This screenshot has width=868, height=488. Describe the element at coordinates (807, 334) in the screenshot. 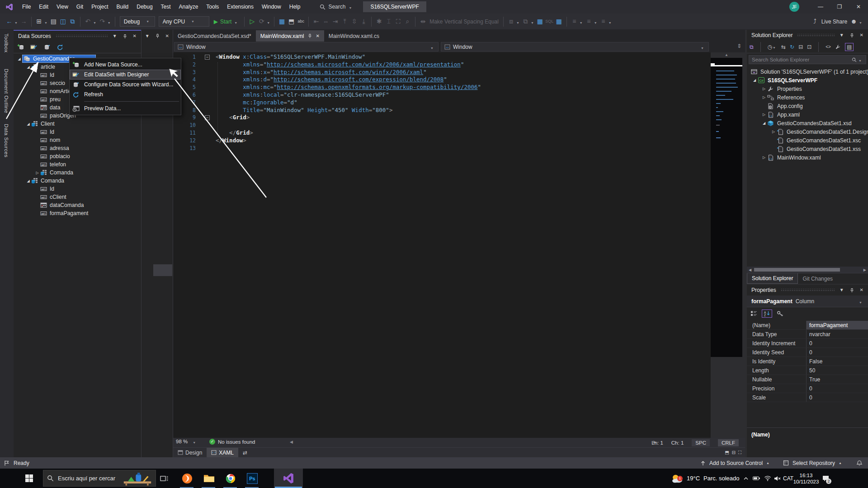

I see `property-row-data-type: Data Typenvarchar` at that location.